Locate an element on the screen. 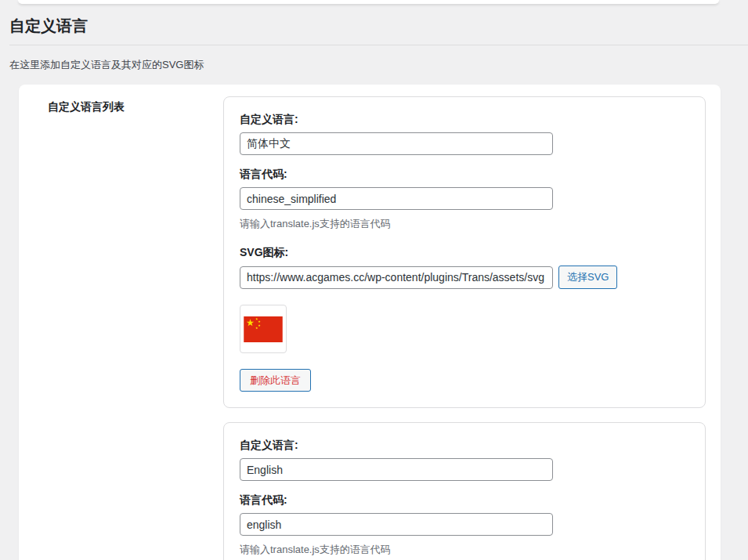 This screenshot has width=748, height=560. svg-url-input is located at coordinates (396, 277).